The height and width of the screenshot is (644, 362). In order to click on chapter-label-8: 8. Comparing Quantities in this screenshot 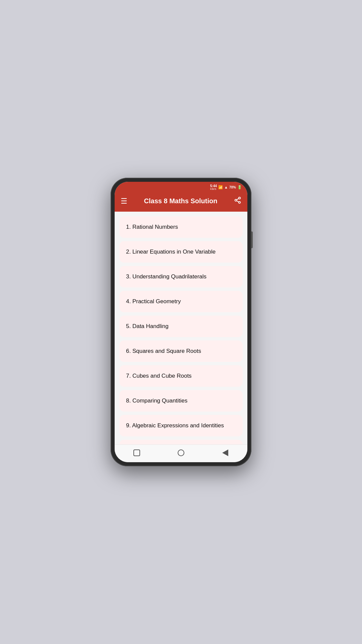, I will do `click(157, 400)`.